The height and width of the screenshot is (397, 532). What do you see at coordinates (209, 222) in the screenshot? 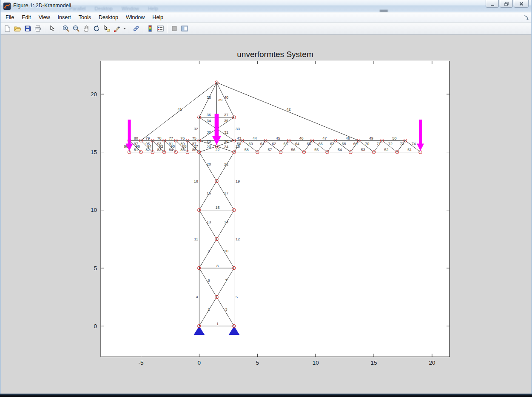
I see `element-label-13: 13` at bounding box center [209, 222].